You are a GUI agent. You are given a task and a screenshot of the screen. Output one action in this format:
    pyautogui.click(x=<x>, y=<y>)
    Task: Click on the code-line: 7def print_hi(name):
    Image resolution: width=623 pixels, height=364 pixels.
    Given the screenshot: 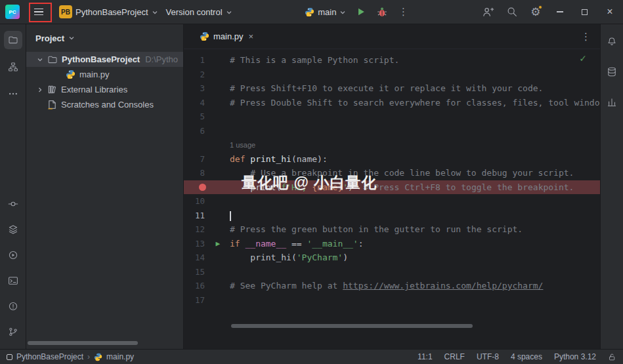 What is the action you would take?
    pyautogui.click(x=392, y=159)
    